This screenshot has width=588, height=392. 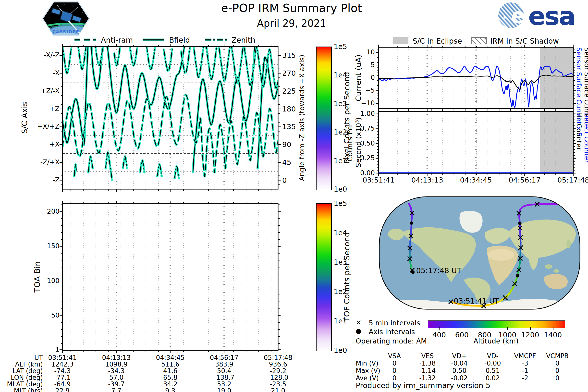 What do you see at coordinates (289, 91) in the screenshot?
I see `angle-tick: 225` at bounding box center [289, 91].